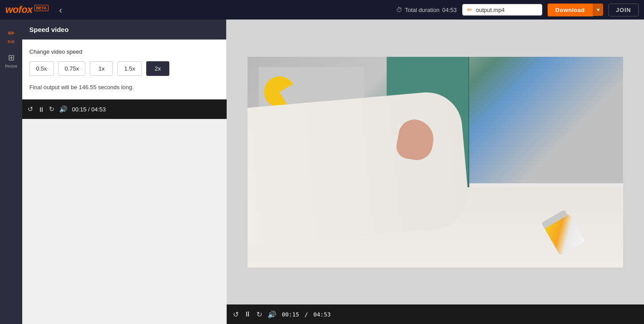  What do you see at coordinates (11, 60) in the screenshot?
I see `sidebar-item-resize: ⊞ Resize` at bounding box center [11, 60].